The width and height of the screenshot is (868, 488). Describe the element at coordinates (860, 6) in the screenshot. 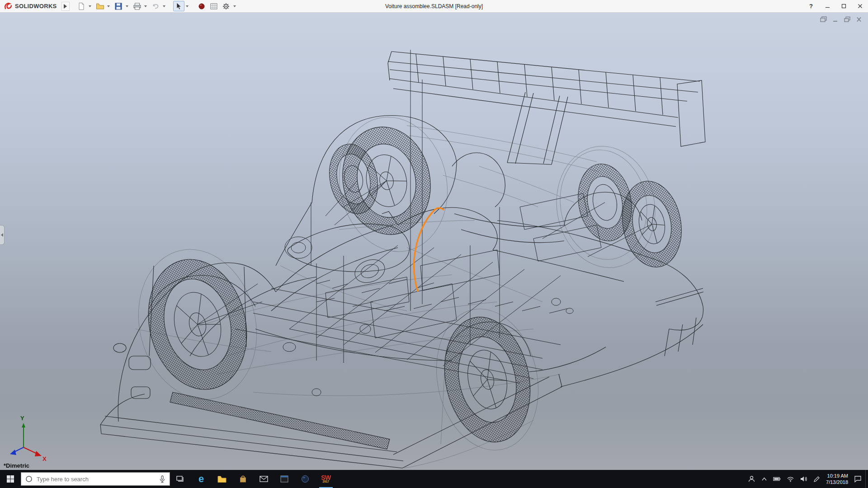

I see `close-button` at that location.